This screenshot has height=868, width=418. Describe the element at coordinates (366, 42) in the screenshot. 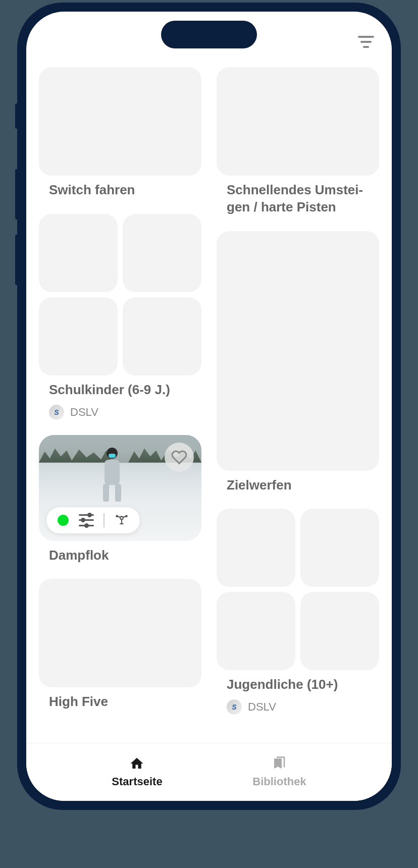

I see `filter-icon` at that location.